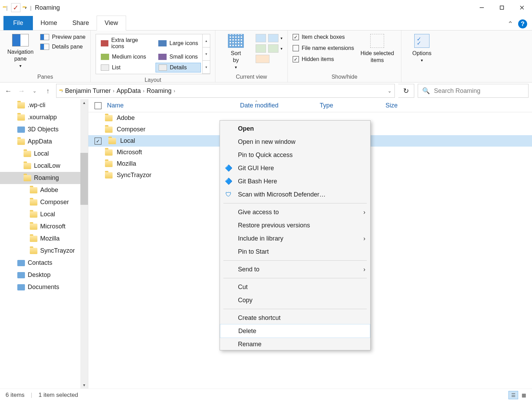 The image size is (532, 401). Describe the element at coordinates (323, 48) in the screenshot. I see `file-extensions-toggle: File name extensions` at that location.